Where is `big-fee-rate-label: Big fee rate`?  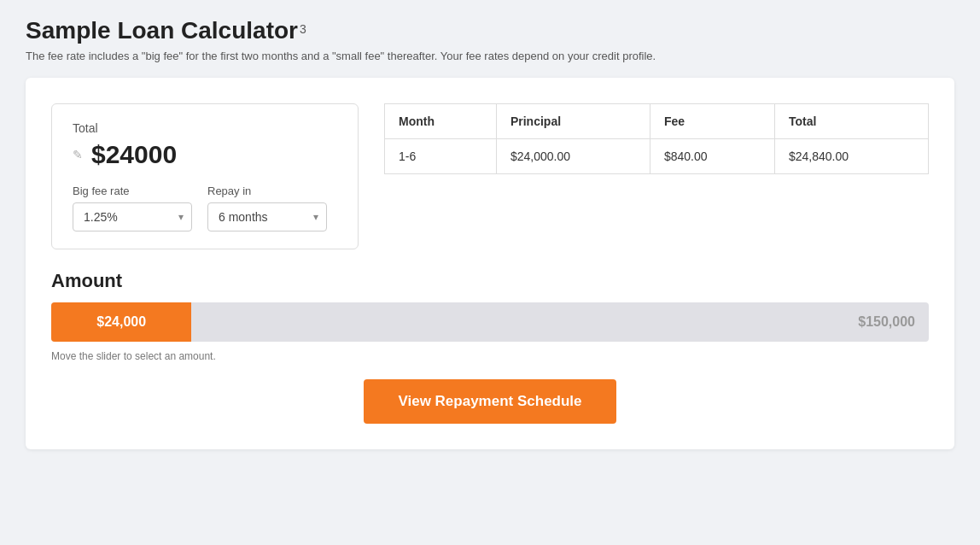 big-fee-rate-label: Big fee rate is located at coordinates (132, 191).